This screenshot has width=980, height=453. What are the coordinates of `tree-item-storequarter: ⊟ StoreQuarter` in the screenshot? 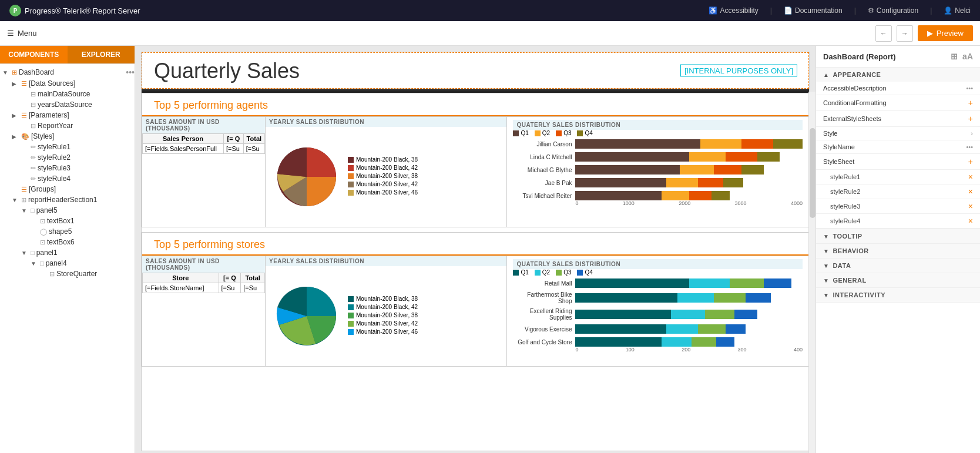 It's located at (67, 274).